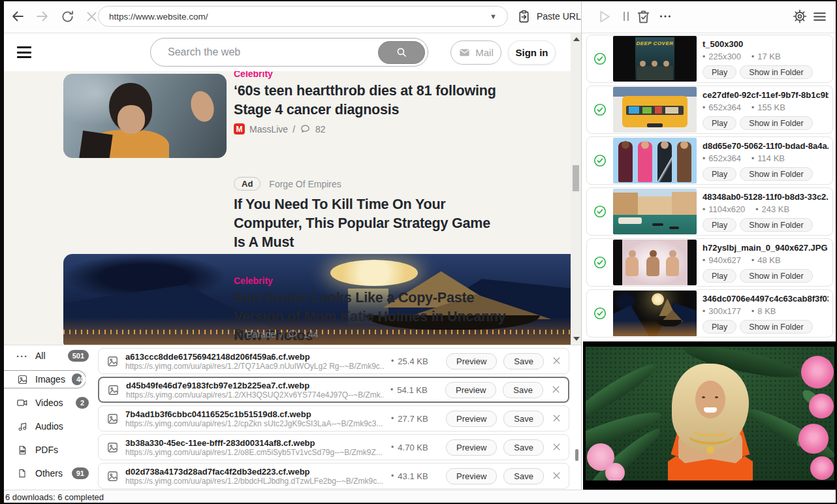  What do you see at coordinates (334, 476) in the screenshot?
I see `download-row: d02d738a4173d28ad7fac4f2db3ed223.cf.webp…` at bounding box center [334, 476].